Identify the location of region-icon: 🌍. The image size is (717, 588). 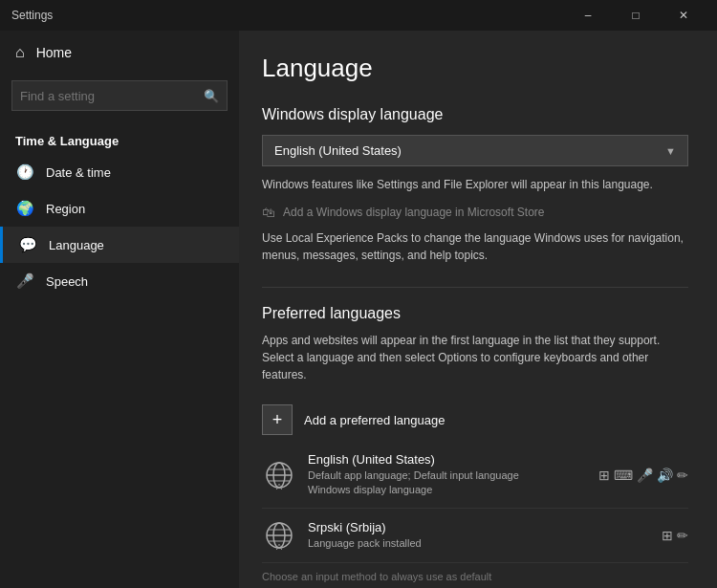
(25, 208).